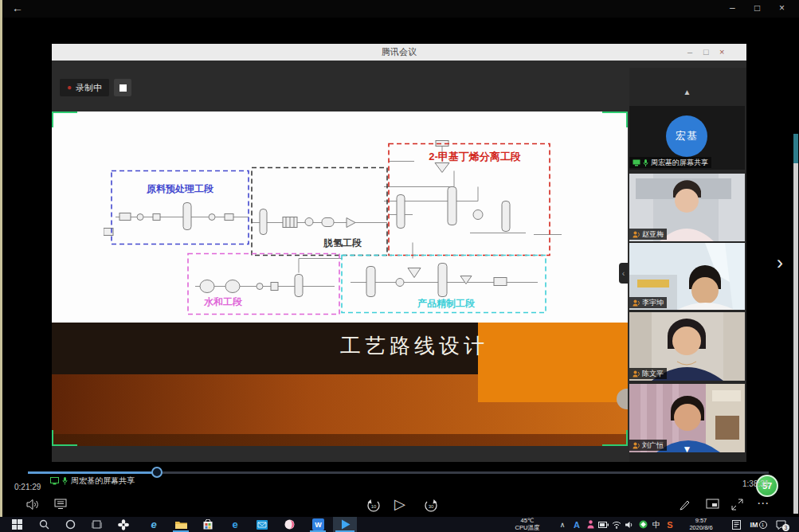 The image size is (799, 532). Describe the element at coordinates (154, 524) in the screenshot. I see `ie-icon: e` at that location.